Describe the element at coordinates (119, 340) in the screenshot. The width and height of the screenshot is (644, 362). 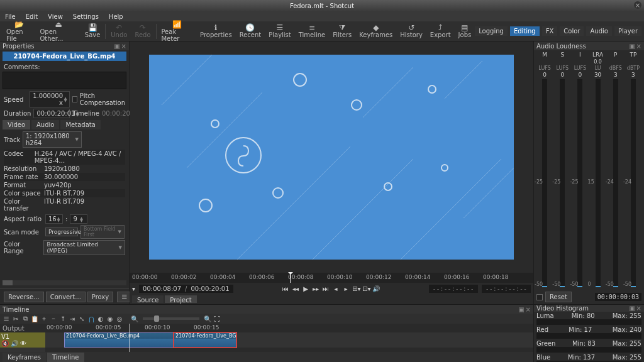
I see `clip-1: 210704-Fedora_Live_BG.mp4` at that location.